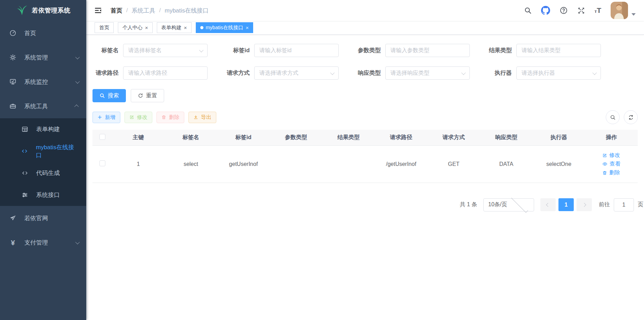 This screenshot has height=320, width=644. I want to click on fullscreen-icon, so click(581, 10).